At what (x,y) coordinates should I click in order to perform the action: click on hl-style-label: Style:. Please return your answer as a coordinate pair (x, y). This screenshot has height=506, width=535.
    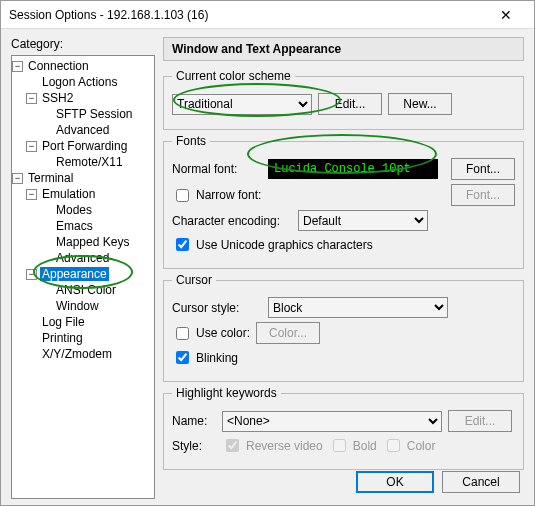
    Looking at the image, I should click on (194, 446).